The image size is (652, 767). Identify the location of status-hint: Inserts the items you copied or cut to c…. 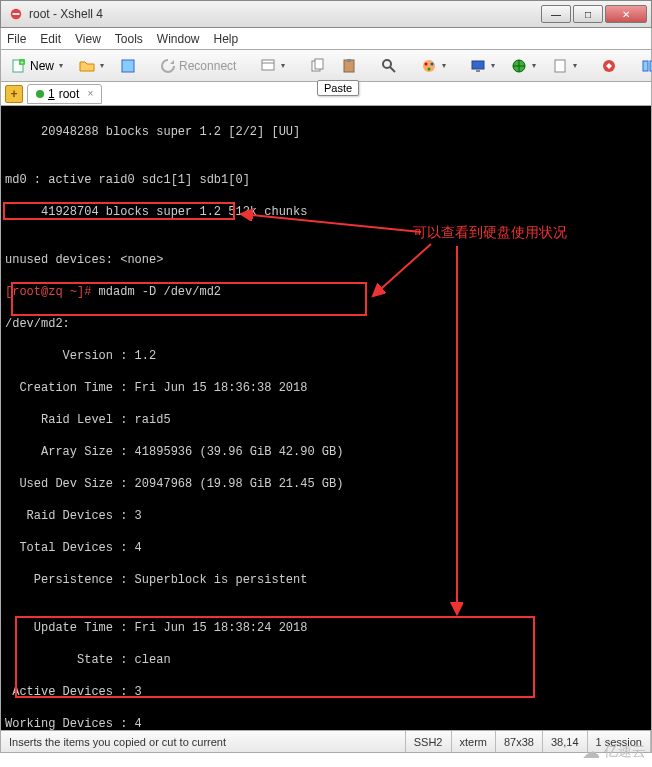
(204, 742).